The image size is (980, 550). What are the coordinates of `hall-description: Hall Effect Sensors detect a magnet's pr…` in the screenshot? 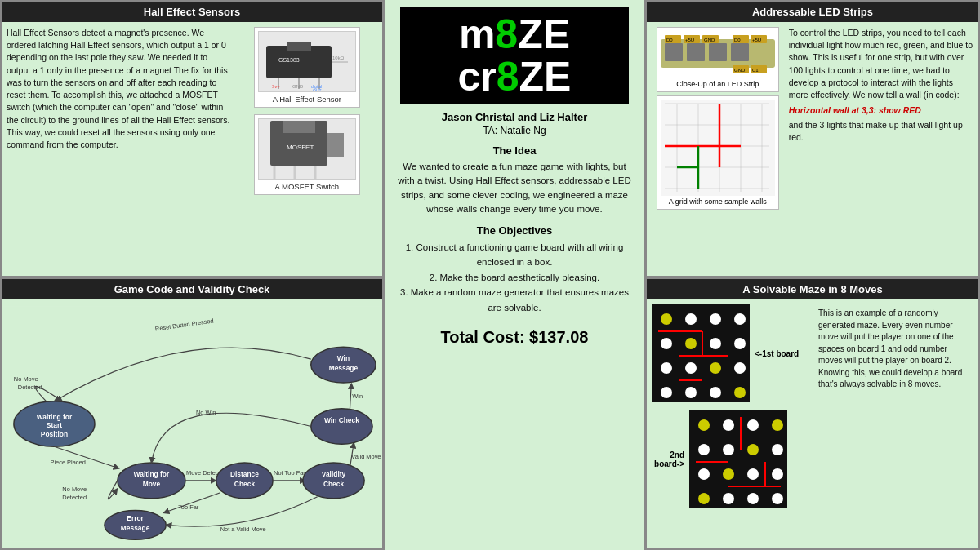 It's located at (119, 149).